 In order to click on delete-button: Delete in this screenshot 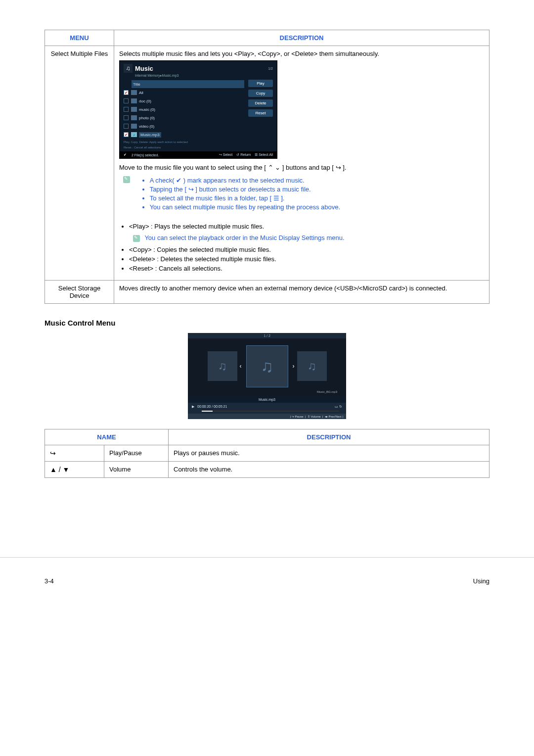, I will do `click(261, 103)`.